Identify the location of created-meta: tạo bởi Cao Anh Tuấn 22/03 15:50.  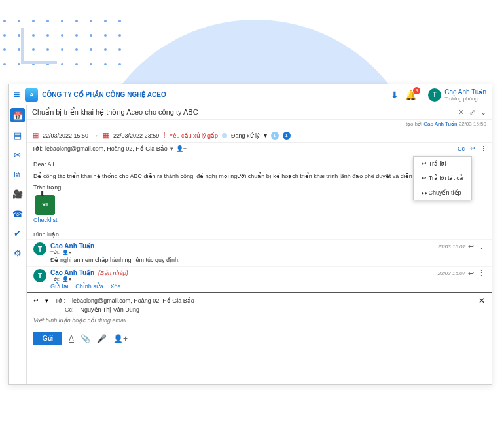
(259, 124).